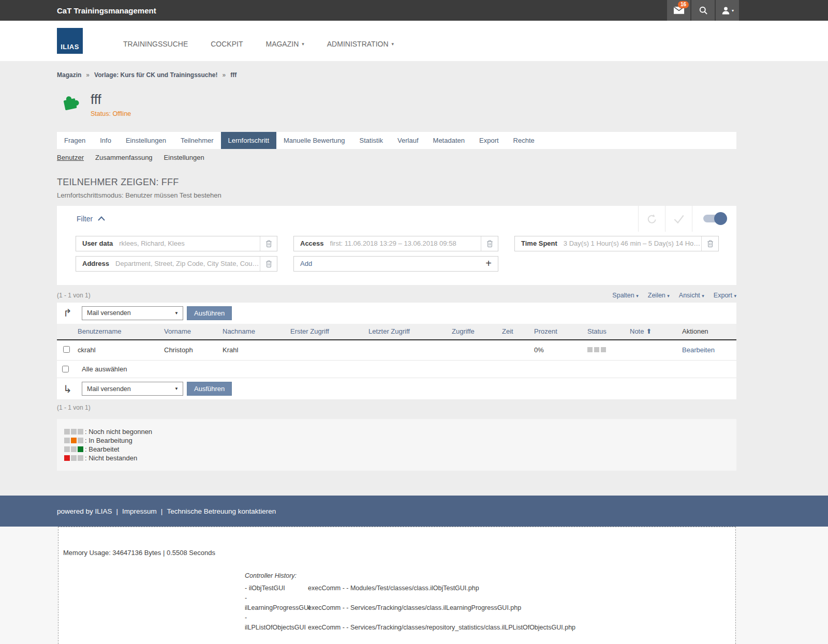 Image resolution: width=828 pixels, height=644 pixels. I want to click on status-legend: : Noch nicht begonnen : In Bearbeitung :…, so click(396, 445).